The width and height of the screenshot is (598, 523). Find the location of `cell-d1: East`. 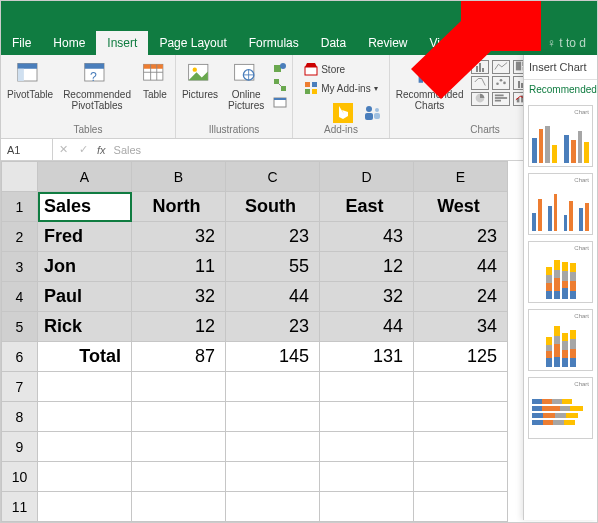

cell-d1: East is located at coordinates (367, 207).